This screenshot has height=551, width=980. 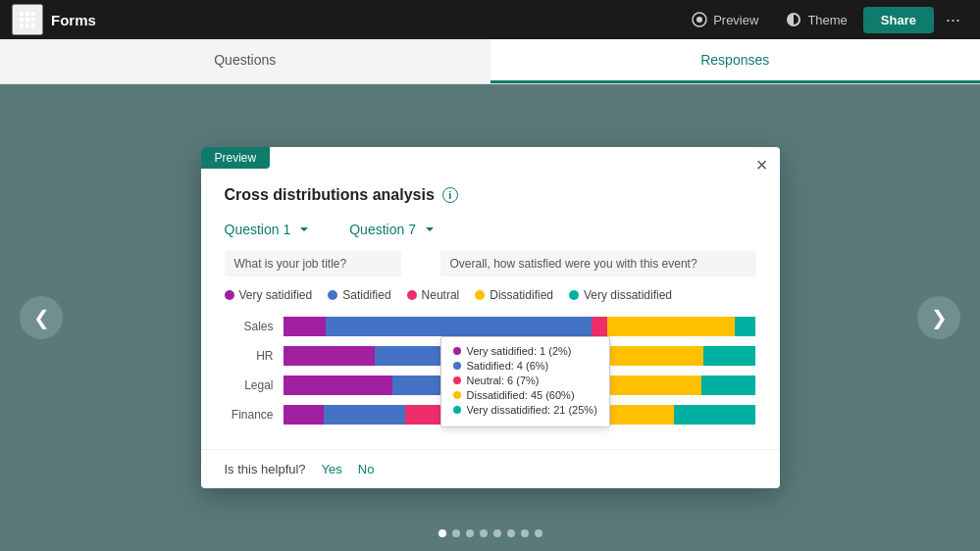 What do you see at coordinates (235, 158) in the screenshot?
I see `modal-preview-tab: Preview` at bounding box center [235, 158].